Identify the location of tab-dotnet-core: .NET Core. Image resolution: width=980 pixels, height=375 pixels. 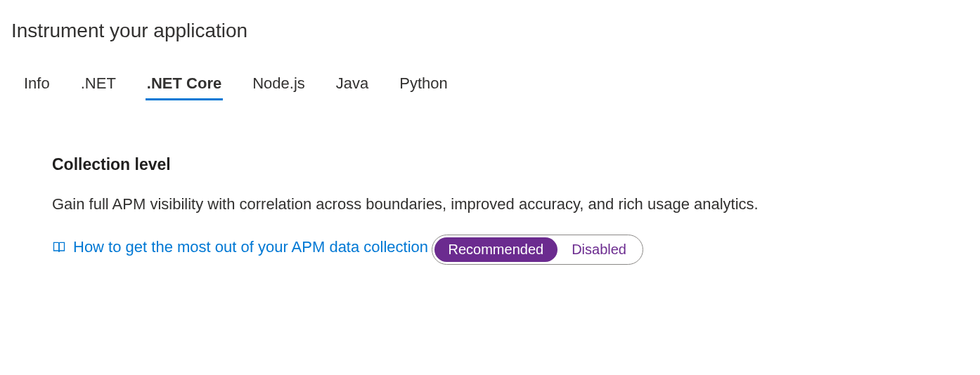
(184, 86).